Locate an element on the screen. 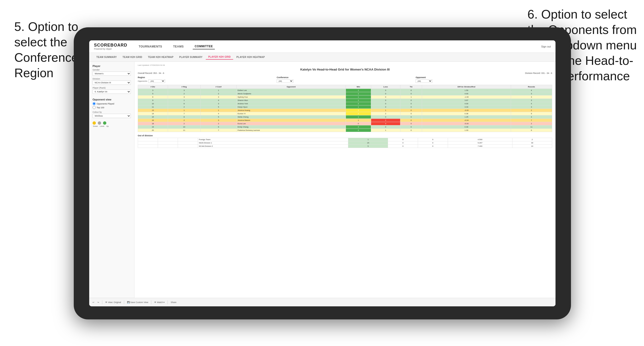 The image size is (644, 346). td-div: 9 is located at coordinates (153, 100).